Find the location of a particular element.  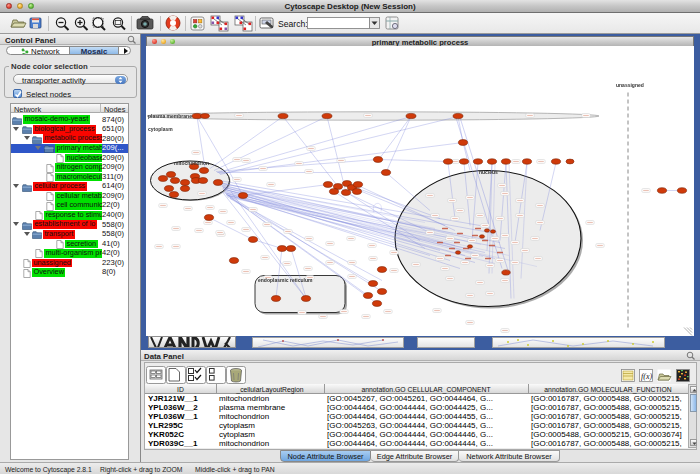

svg-text: nucleus is located at coordinates (488, 172).